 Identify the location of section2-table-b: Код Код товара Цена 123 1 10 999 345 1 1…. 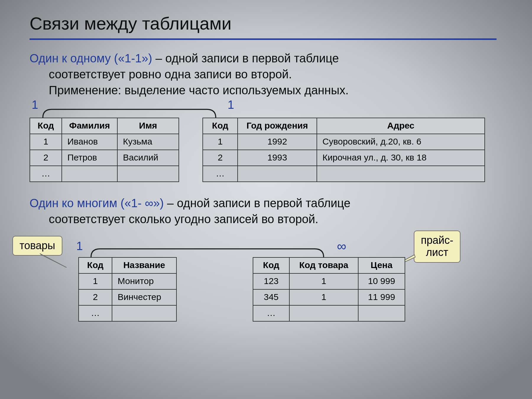
(329, 289).